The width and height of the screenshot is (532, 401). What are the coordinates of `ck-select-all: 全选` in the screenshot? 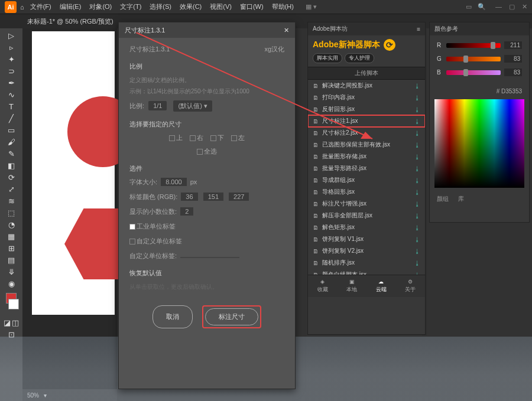 It's located at (207, 151).